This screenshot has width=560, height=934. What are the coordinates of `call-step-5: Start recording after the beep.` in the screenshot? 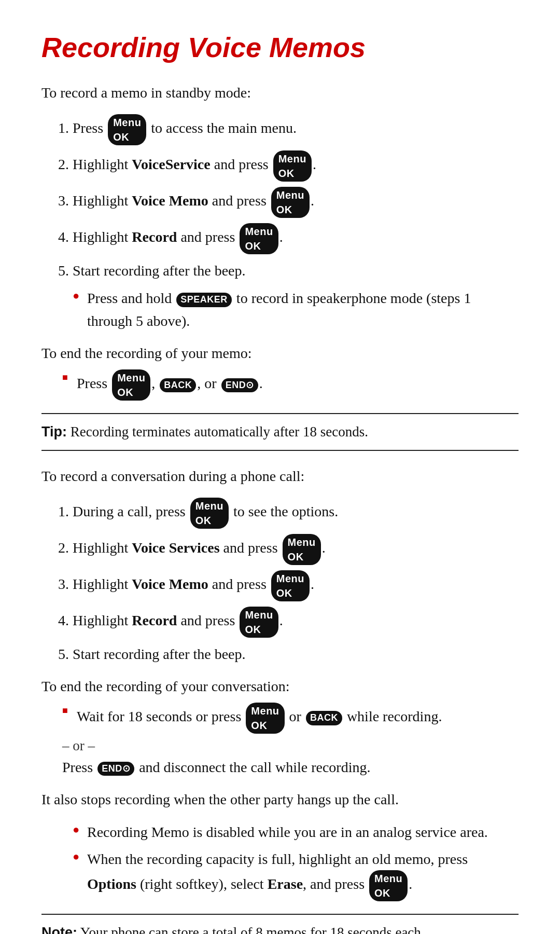 It's located at (296, 654).